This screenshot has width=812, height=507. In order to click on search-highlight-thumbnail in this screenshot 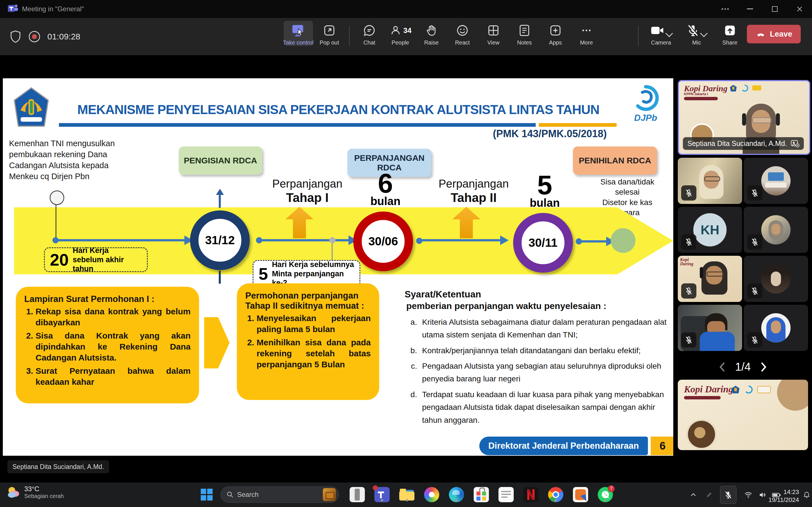, I will do `click(329, 495)`.